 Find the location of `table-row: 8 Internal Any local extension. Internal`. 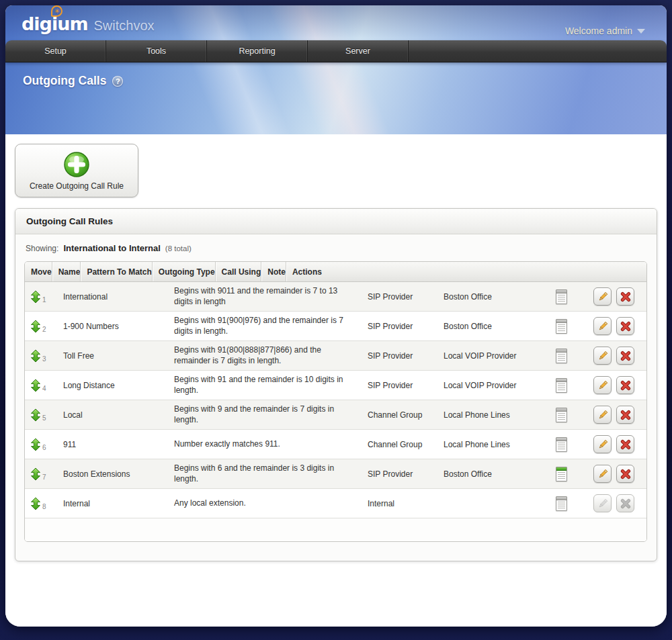

table-row: 8 Internal Any local extension. Internal is located at coordinates (336, 504).